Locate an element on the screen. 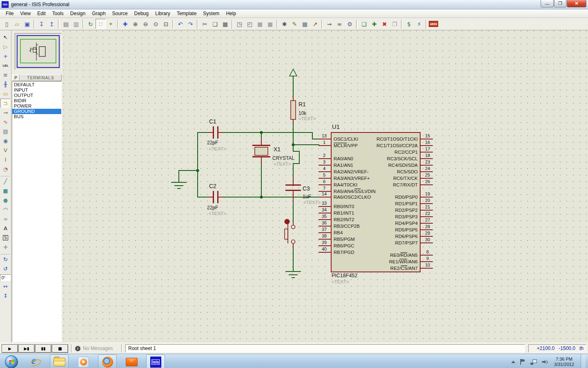 Image resolution: width=588 pixels, height=368 pixels. menu-library: Library is located at coordinates (163, 13).